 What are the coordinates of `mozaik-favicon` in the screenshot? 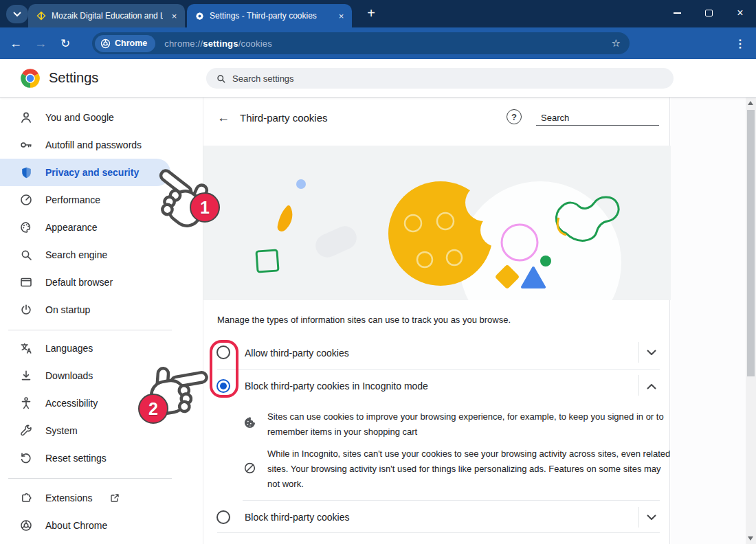 It's located at (41, 16).